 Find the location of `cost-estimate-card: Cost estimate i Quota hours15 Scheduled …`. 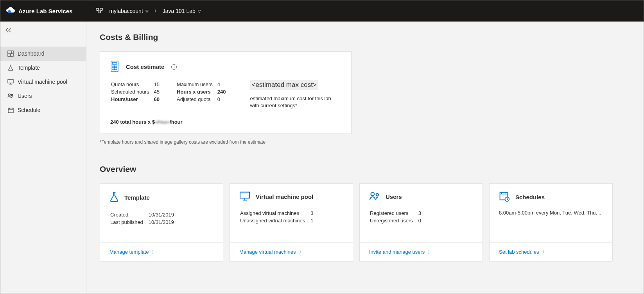

cost-estimate-card: Cost estimate i Quota hours15 Scheduled … is located at coordinates (226, 92).